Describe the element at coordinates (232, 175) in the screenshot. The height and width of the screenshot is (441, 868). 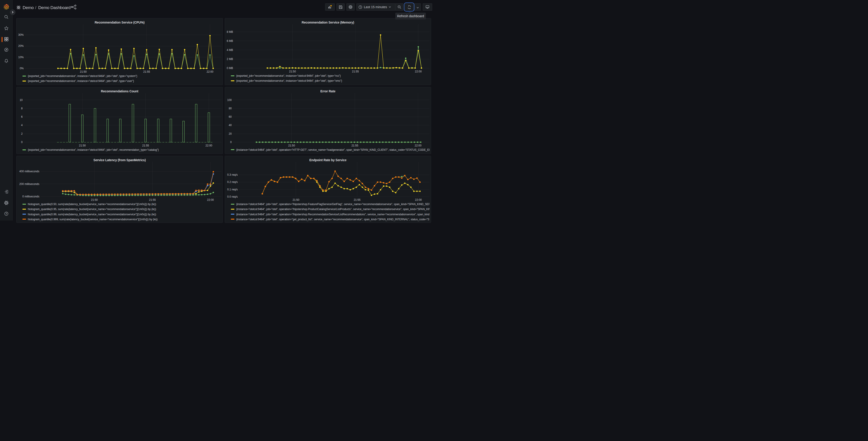
I see `svg-text: 0.3 req/s` at that location.